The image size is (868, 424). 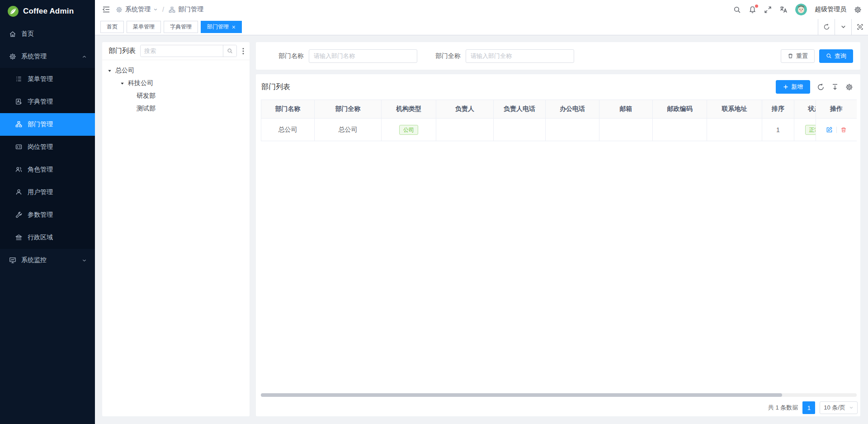 What do you see at coordinates (19, 102) in the screenshot?
I see `dictionary-icon` at bounding box center [19, 102].